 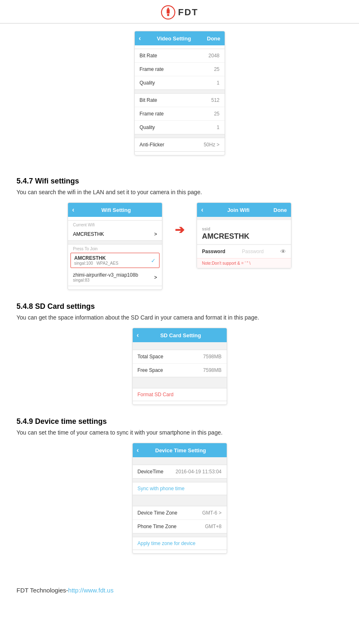 I want to click on wifi-setting-mockup: ‹ Wifi Setting Current Wifi AMCRESTHK > …, so click(x=115, y=246).